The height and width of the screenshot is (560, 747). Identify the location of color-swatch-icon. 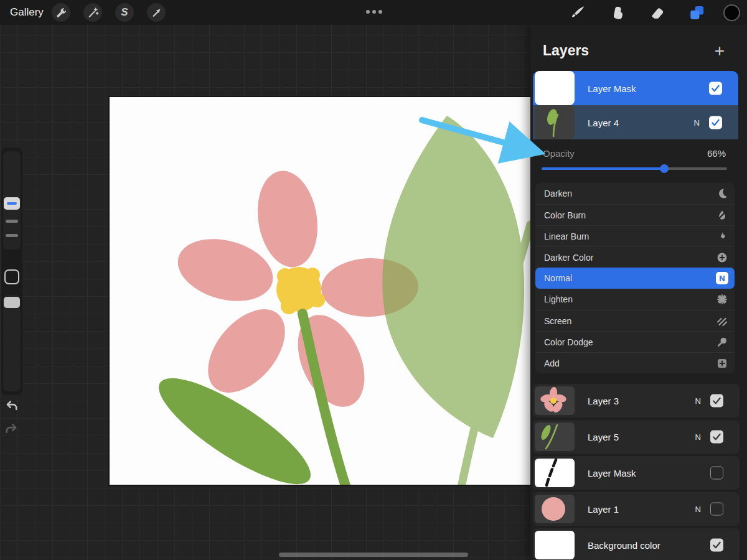
(732, 12).